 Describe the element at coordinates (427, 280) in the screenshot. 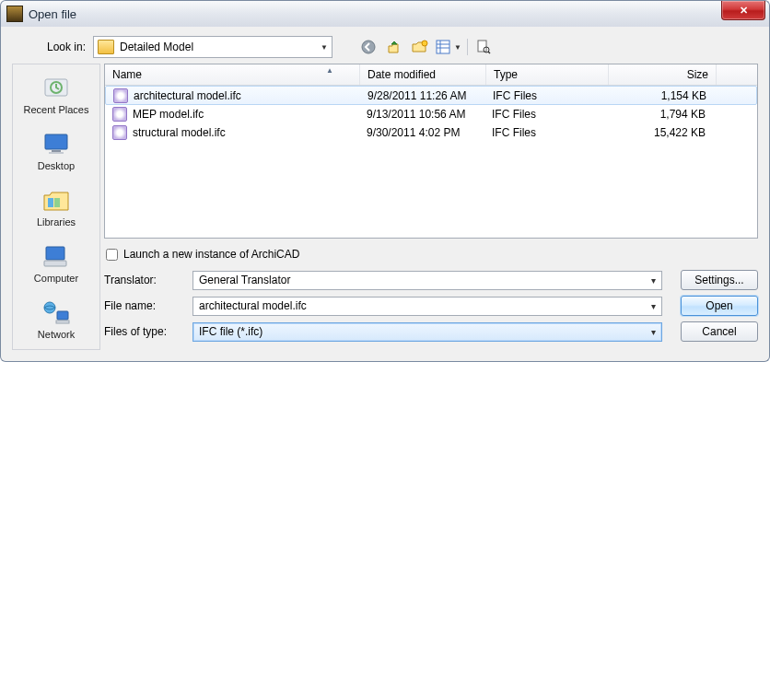

I see `translator-combo: General Translator` at that location.